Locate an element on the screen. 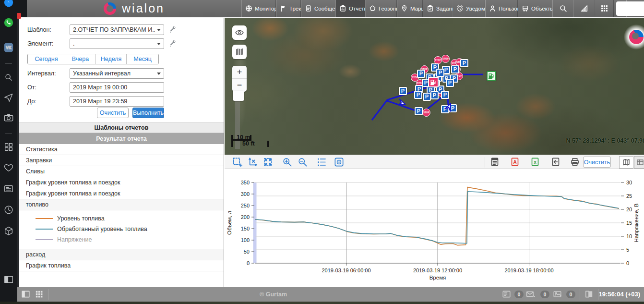  zoom-out-button is located at coordinates (303, 162).